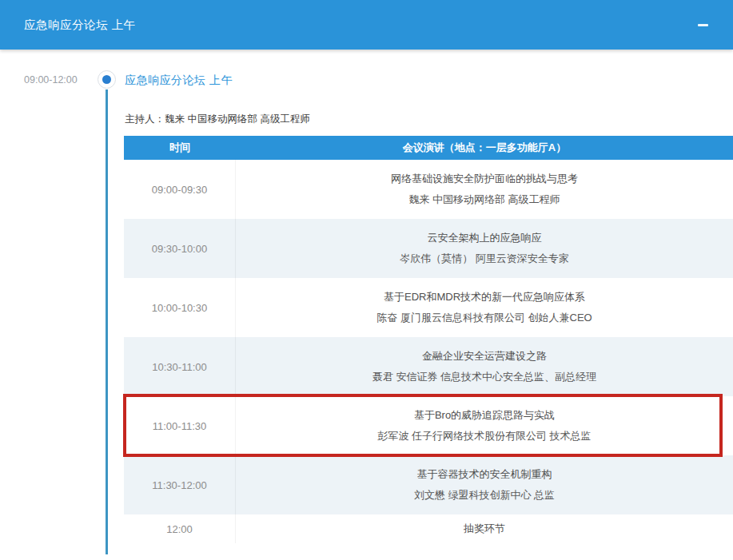 The height and width of the screenshot is (560, 733). Describe the element at coordinates (484, 200) in the screenshot. I see `session-speaker: 魏来 中国移动网络部 高级工程师` at that location.